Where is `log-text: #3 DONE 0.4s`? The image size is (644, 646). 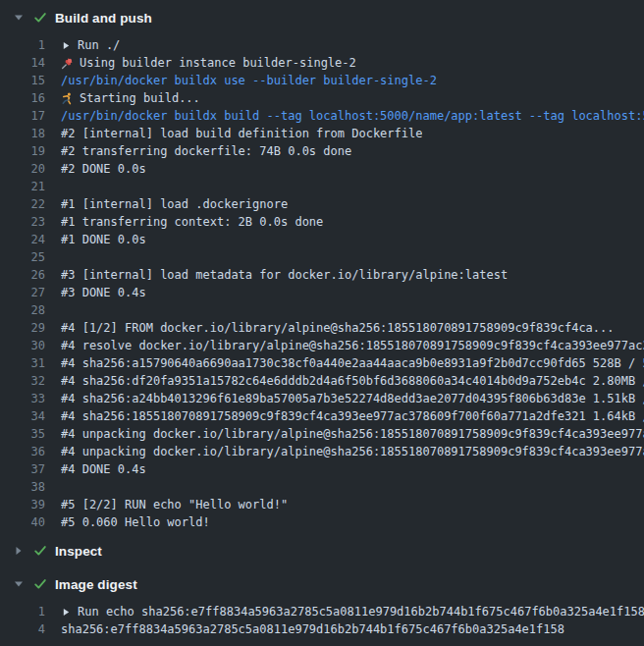
log-text: #3 DONE 0.4s is located at coordinates (104, 293).